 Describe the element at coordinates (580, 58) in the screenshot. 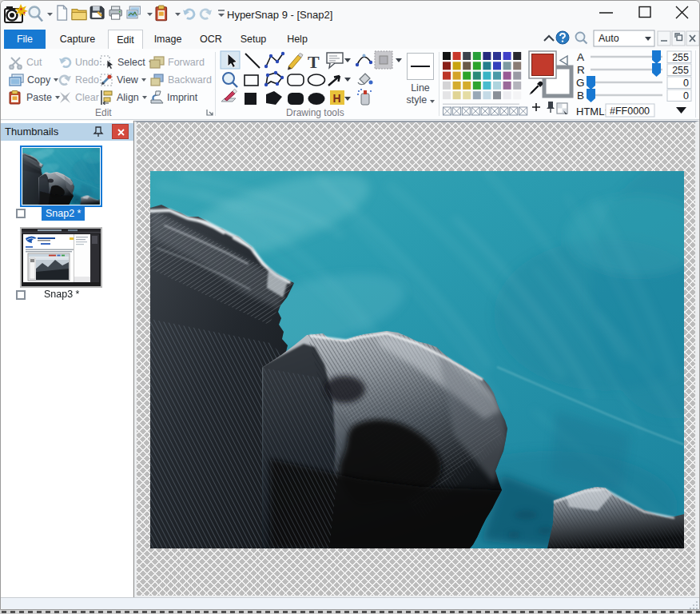

I see `svg-text: A` at that location.